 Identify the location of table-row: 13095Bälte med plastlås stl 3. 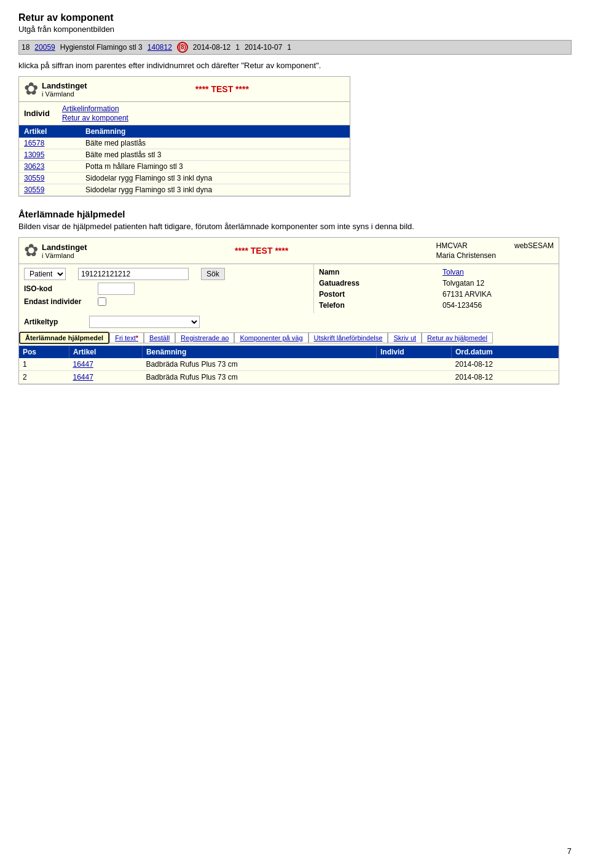
(184, 155).